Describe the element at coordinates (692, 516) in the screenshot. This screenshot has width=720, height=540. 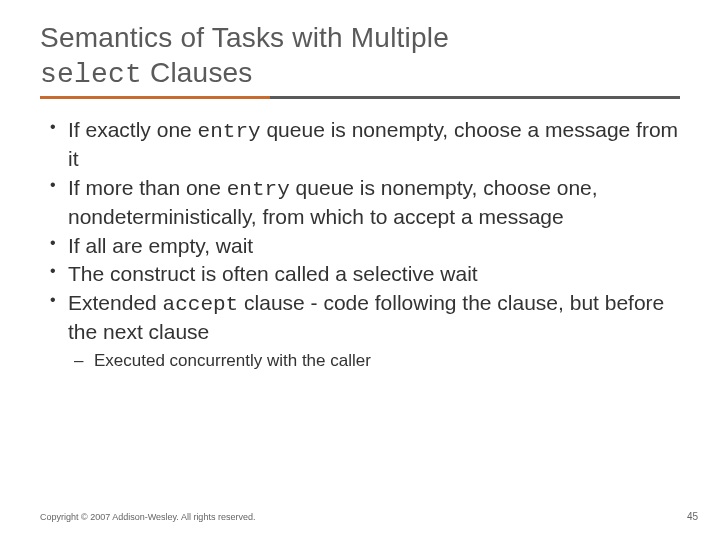
I see `page-number: 45` at that location.